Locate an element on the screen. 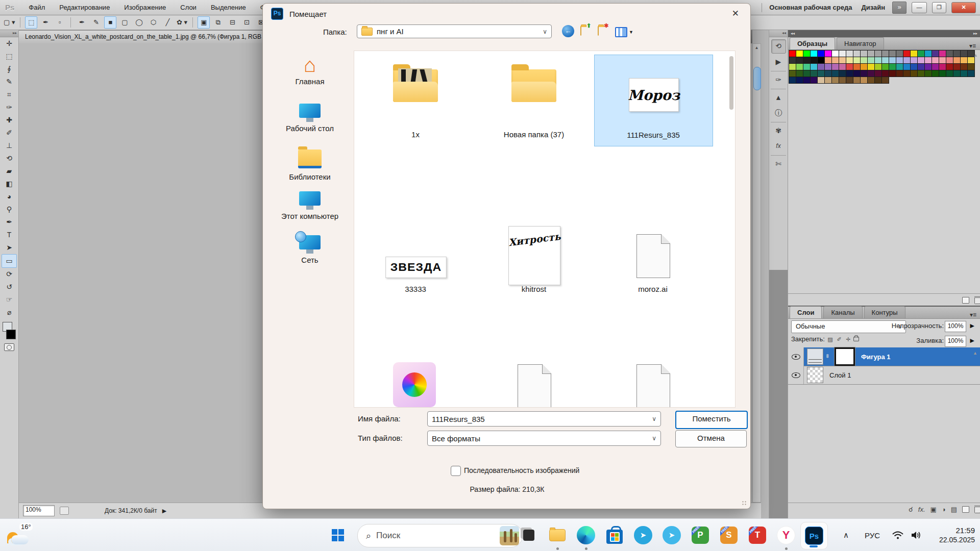 This screenshot has width=980, height=551. document-tab: Leonardo_Vision_XL_a_white_postcard_on_t… is located at coordinates (143, 37).